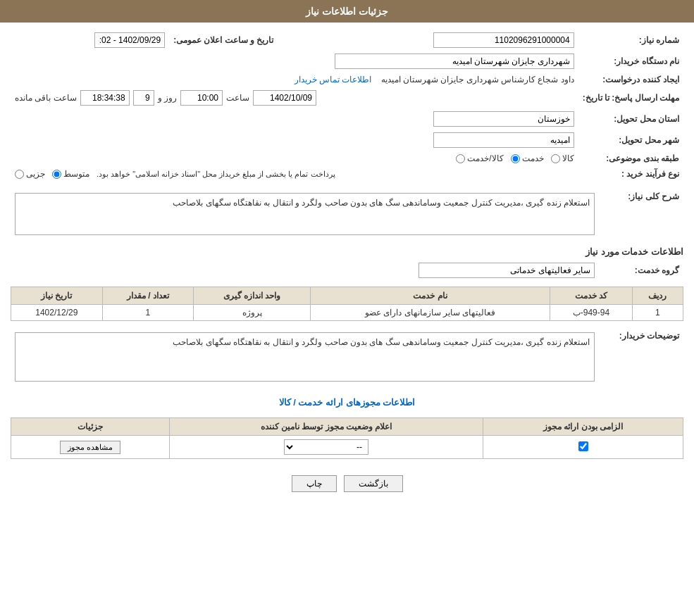 Image resolution: width=694 pixels, height=616 pixels. What do you see at coordinates (347, 40) in the screenshot?
I see `need-number-row: شماره نیاز: تاریخ و ساعت اعلان عمومی:` at bounding box center [347, 40].